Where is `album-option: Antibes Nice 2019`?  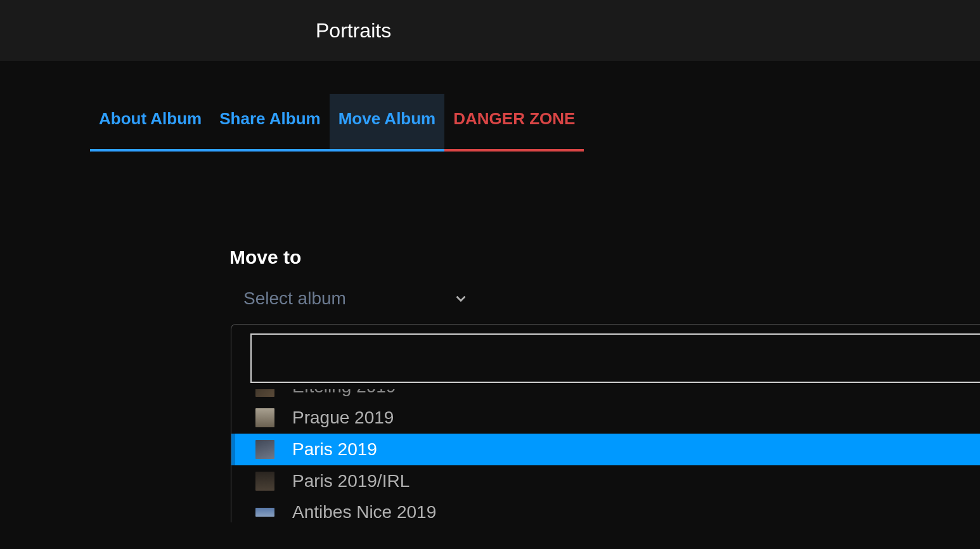
album-option: Antibes Nice 2019 is located at coordinates (606, 510).